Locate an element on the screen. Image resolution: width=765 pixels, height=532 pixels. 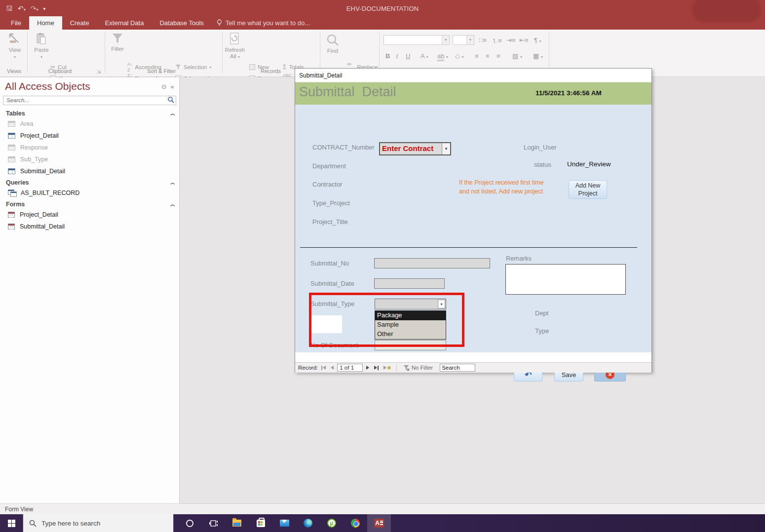
section-tables: Tables︽ is located at coordinates (90, 113).